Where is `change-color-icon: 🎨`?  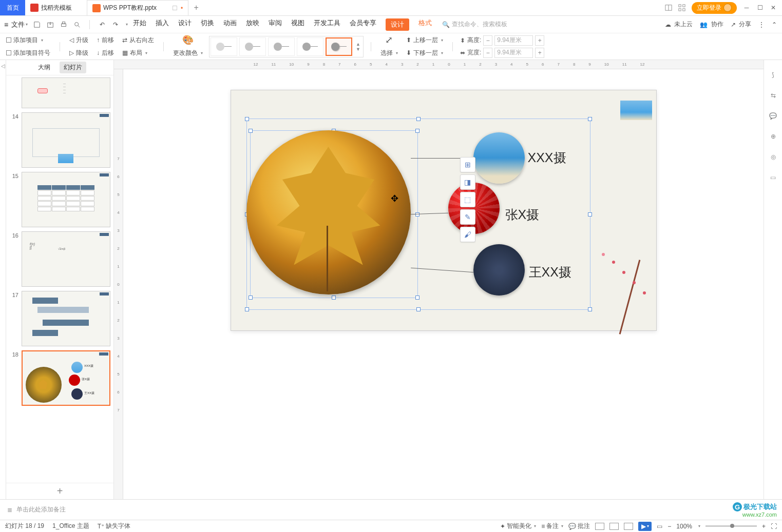 change-color-icon: 🎨 is located at coordinates (188, 40).